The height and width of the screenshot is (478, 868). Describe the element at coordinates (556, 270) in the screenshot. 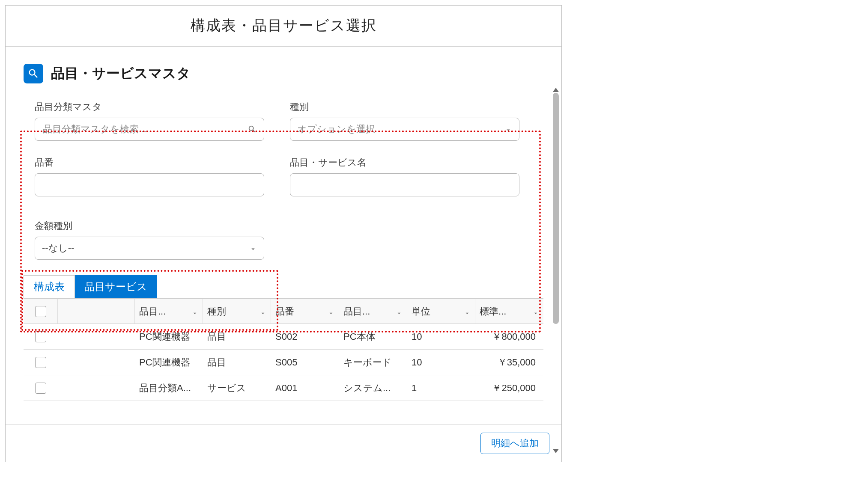

I see `vertical-scrollbar` at that location.